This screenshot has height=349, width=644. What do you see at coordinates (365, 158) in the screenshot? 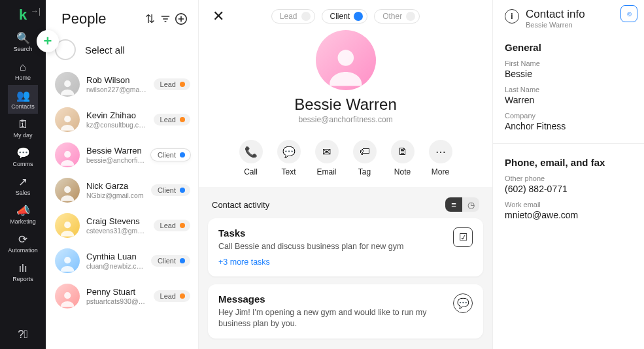
I see `action-tag: 🏷Tag` at bounding box center [365, 158].